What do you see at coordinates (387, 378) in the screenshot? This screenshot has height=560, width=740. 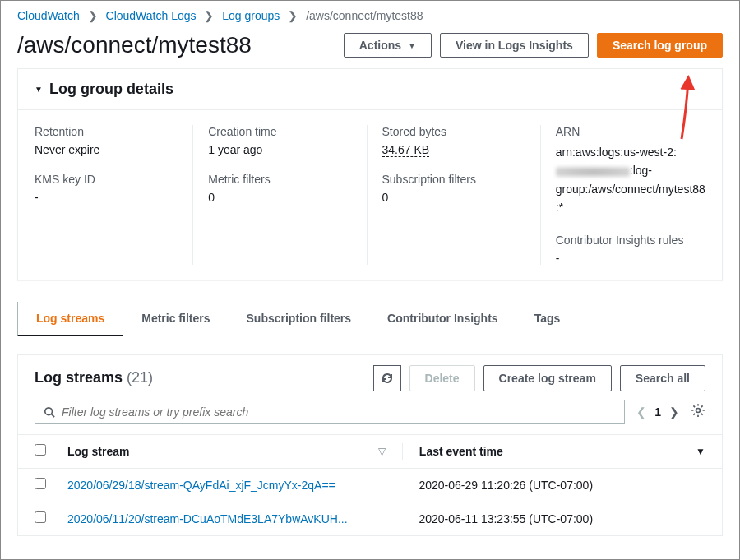 I see `refresh-button` at bounding box center [387, 378].